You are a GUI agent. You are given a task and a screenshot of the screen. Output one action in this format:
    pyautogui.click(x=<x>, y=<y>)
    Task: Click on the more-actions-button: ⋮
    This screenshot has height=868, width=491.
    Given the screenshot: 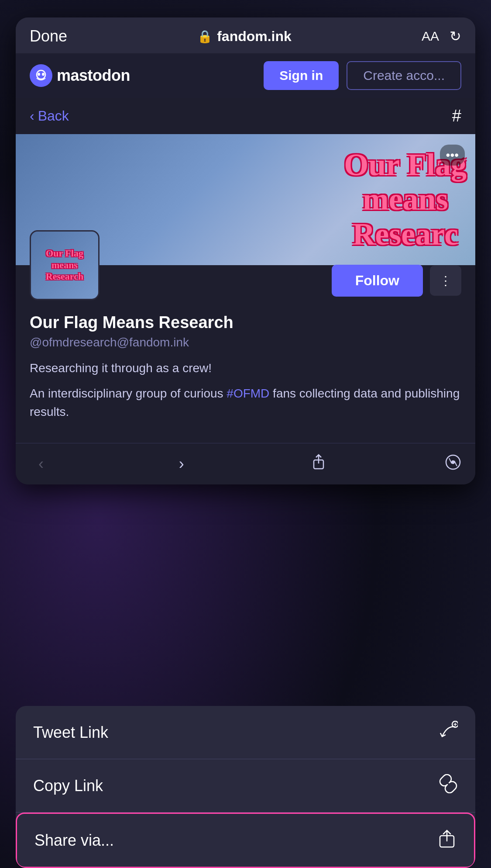 What is the action you would take?
    pyautogui.click(x=446, y=280)
    